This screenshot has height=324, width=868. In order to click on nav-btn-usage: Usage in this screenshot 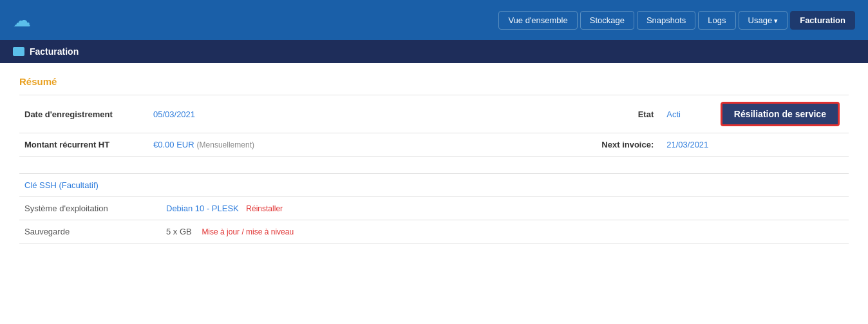, I will do `click(764, 21)`.